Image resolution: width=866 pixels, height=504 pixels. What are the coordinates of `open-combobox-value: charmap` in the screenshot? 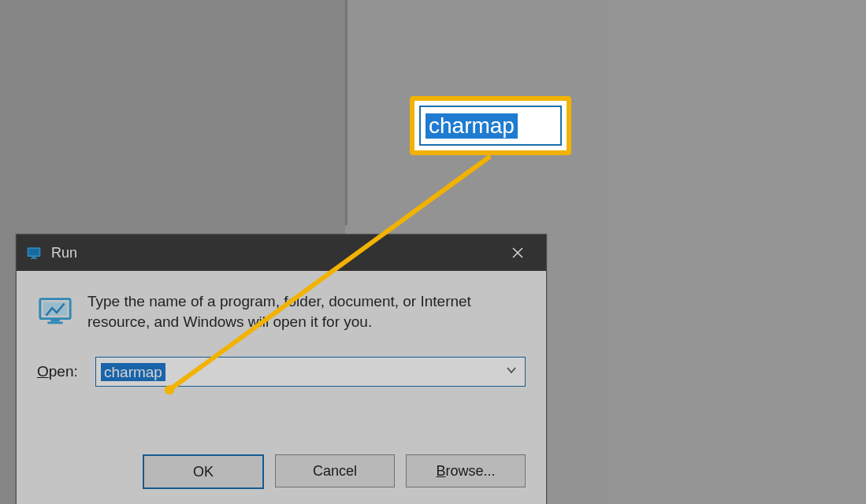 It's located at (133, 372).